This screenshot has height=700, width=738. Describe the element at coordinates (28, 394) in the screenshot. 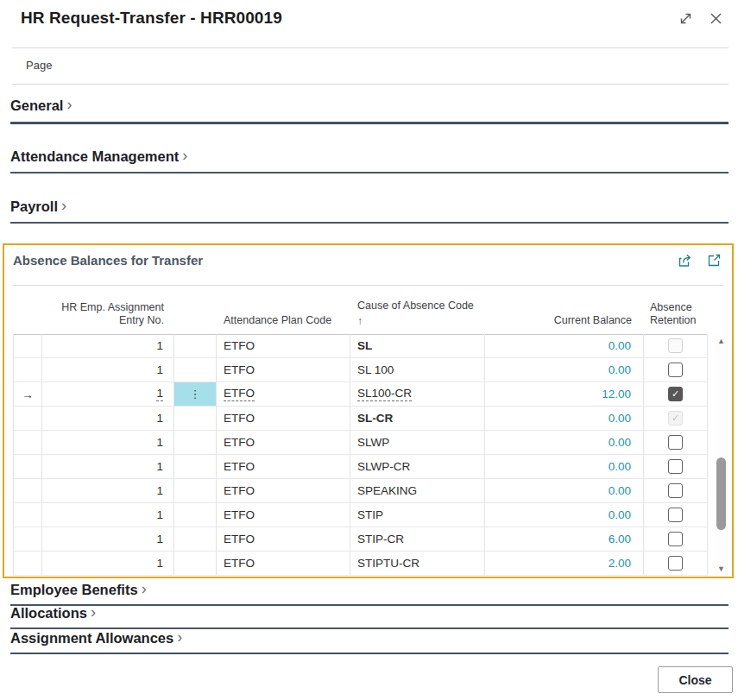

I see `row-selector-cell: →` at that location.